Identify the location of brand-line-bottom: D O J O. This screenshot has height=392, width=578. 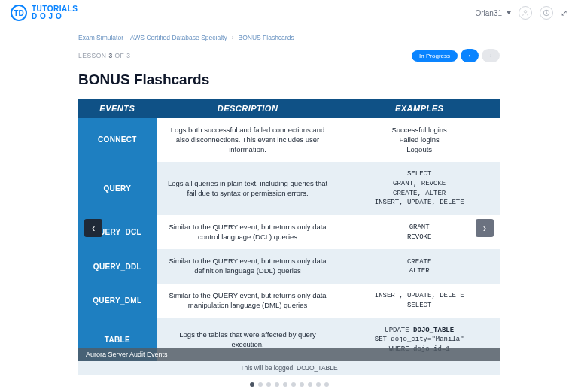
(55, 17).